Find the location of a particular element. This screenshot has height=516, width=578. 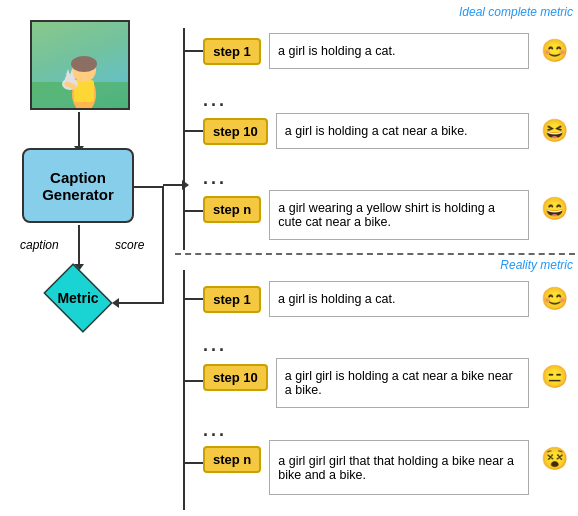

reality-section-label: Reality metric is located at coordinates (536, 265).